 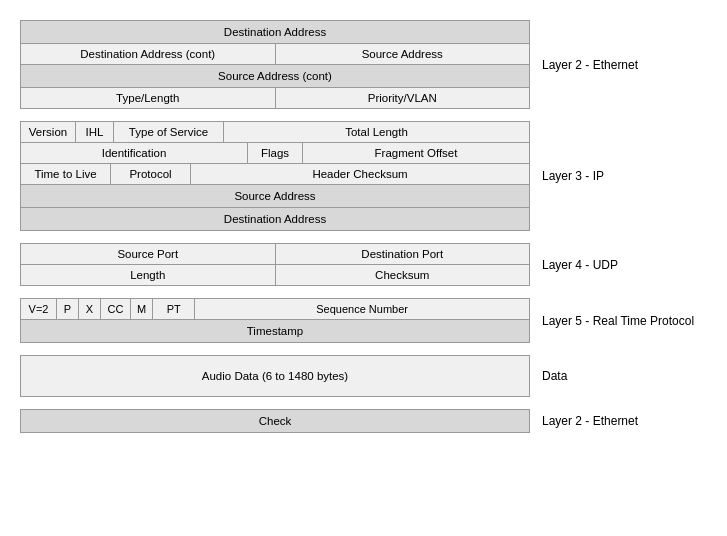 What do you see at coordinates (116, 309) in the screenshot?
I see `cc-cell: CC` at bounding box center [116, 309].